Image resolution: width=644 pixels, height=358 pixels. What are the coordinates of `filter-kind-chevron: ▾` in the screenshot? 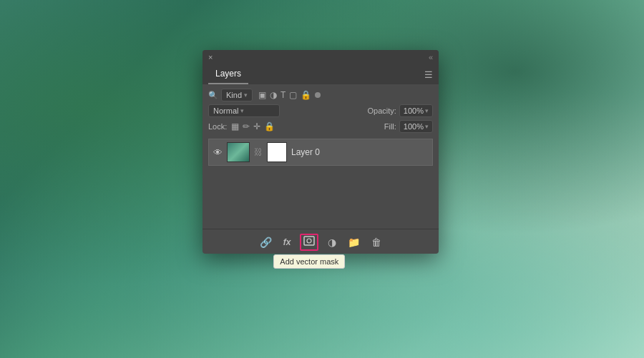 It's located at (246, 95).